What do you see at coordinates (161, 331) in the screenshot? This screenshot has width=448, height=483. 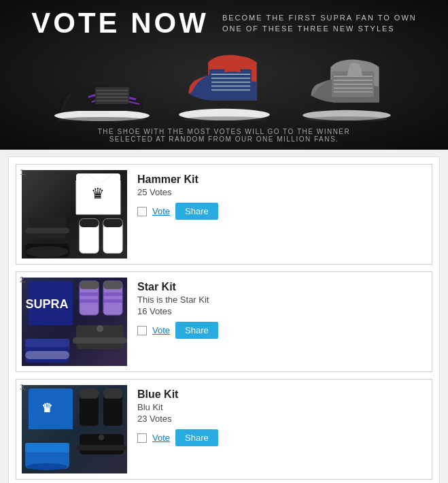 I see `vote-link-2: Vote` at bounding box center [161, 331].